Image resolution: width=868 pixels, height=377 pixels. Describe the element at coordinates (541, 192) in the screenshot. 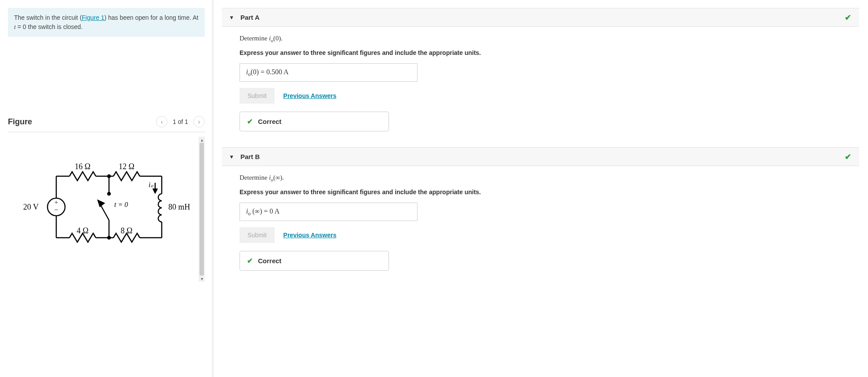

I see `part-b-instruction: Express your answer to three significant…` at that location.